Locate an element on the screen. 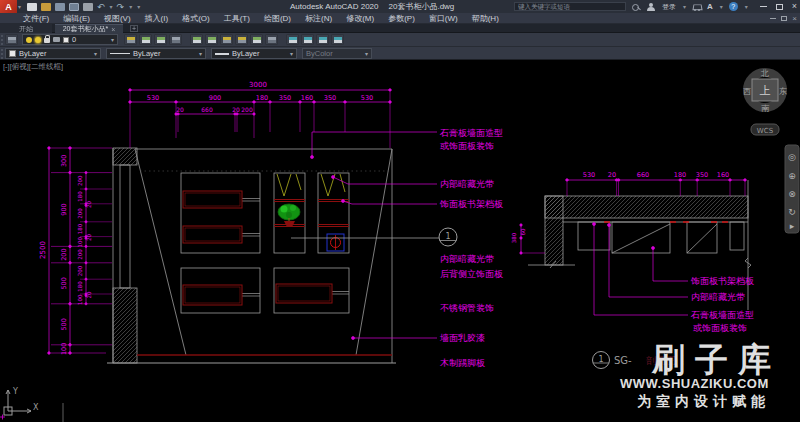  store-caret-icon: ▾ is located at coordinates (722, 6).